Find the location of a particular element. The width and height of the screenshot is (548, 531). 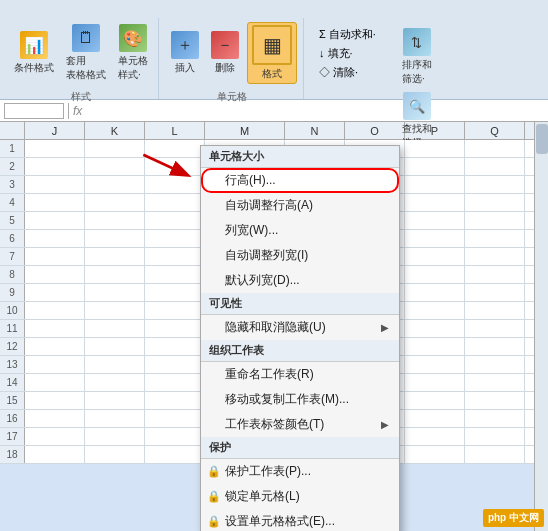

tab-color-item: 工作表标签颜色(T) ▶ is located at coordinates (300, 424).